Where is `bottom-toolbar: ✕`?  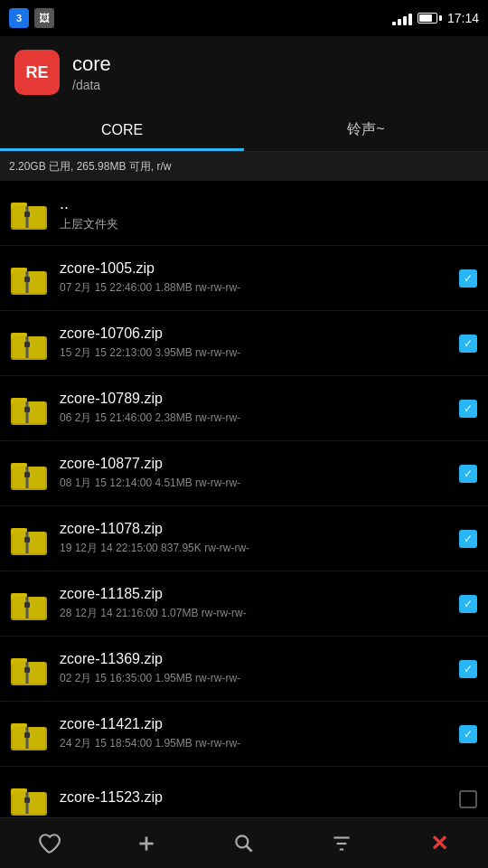
bottom-toolbar: ✕ is located at coordinates (244, 843).